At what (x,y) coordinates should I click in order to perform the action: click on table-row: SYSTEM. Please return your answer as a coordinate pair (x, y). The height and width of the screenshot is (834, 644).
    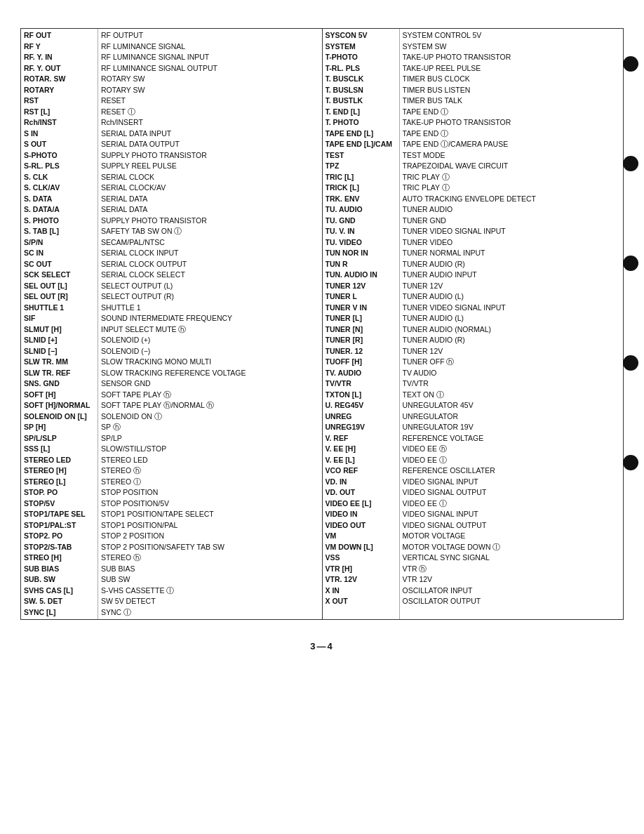
    Looking at the image, I should click on (361, 47).